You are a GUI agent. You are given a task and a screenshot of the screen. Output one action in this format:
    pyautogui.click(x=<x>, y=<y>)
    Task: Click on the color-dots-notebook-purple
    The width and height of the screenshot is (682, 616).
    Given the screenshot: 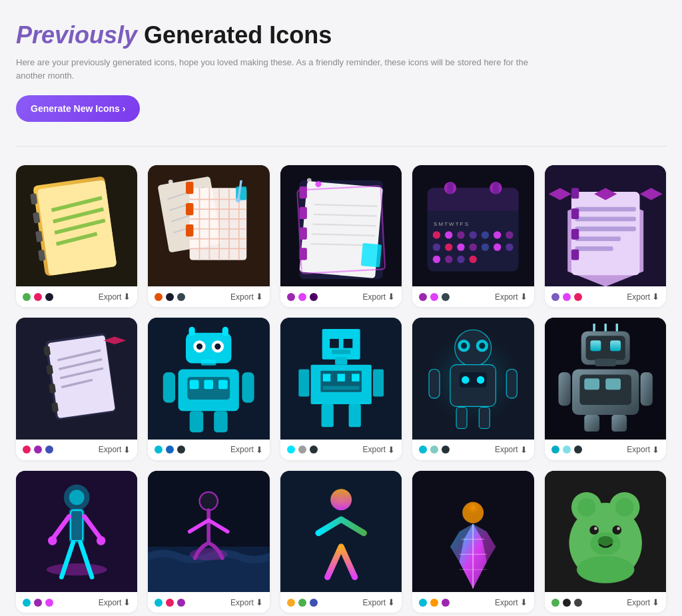 What is the action you would take?
    pyautogui.click(x=567, y=297)
    